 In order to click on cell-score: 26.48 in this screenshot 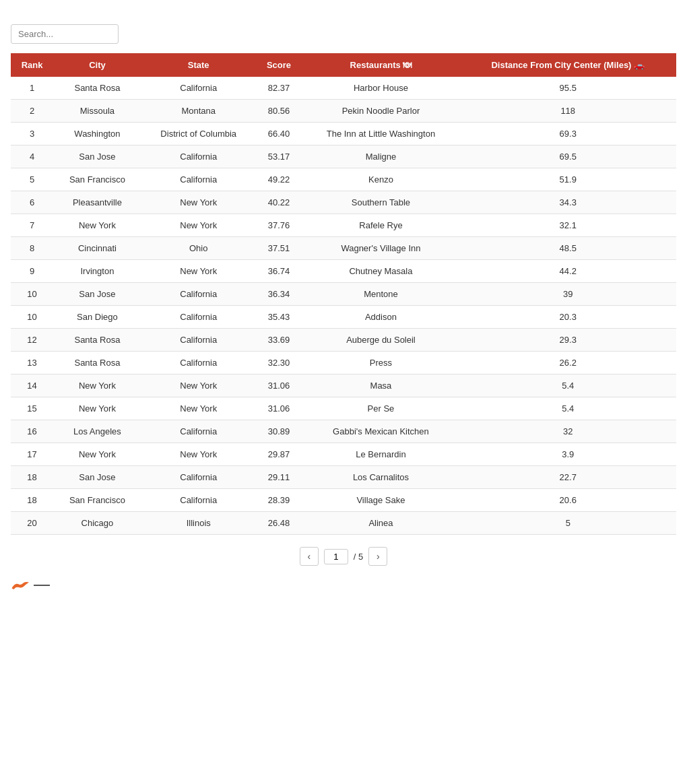, I will do `click(279, 523)`.